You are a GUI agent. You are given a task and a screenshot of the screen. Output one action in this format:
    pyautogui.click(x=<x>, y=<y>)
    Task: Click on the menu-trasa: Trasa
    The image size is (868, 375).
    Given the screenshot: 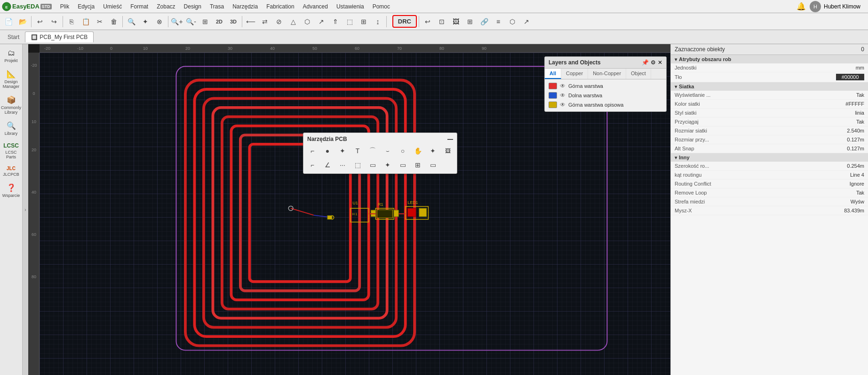 What is the action you would take?
    pyautogui.click(x=217, y=7)
    